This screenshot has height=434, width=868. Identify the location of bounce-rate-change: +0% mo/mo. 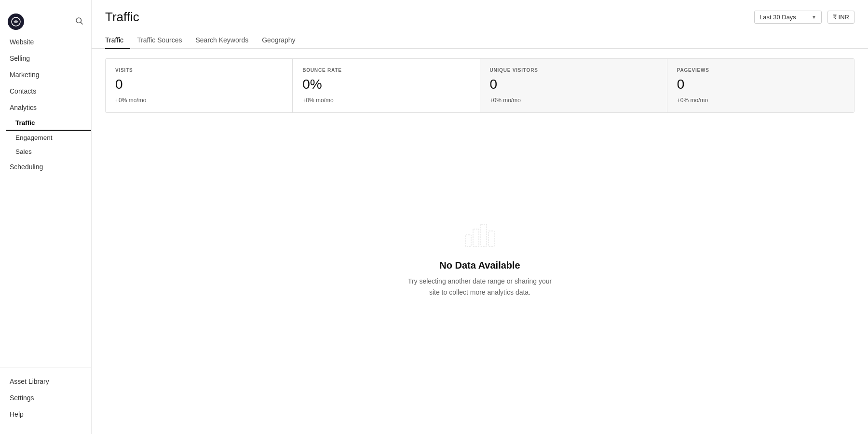
(386, 100).